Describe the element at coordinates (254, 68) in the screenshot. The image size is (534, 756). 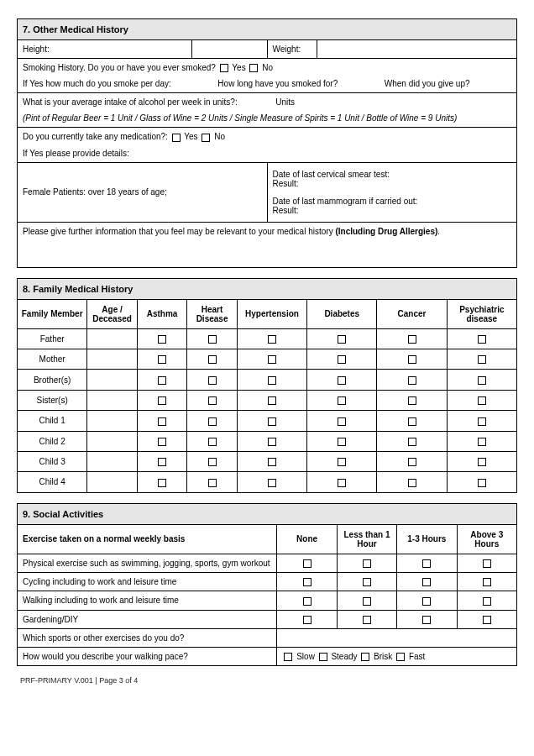
I see `checkbox-smoking-no` at that location.